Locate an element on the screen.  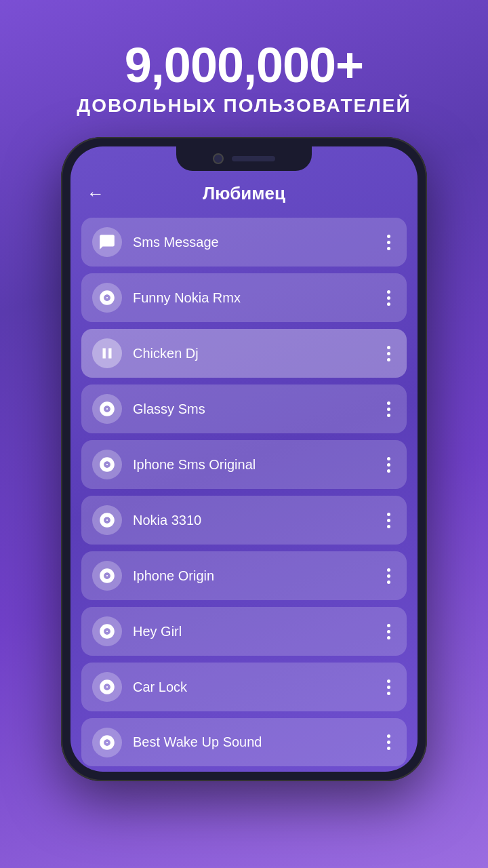
song-name-chicken-dj: Chicken Dj is located at coordinates (258, 354).